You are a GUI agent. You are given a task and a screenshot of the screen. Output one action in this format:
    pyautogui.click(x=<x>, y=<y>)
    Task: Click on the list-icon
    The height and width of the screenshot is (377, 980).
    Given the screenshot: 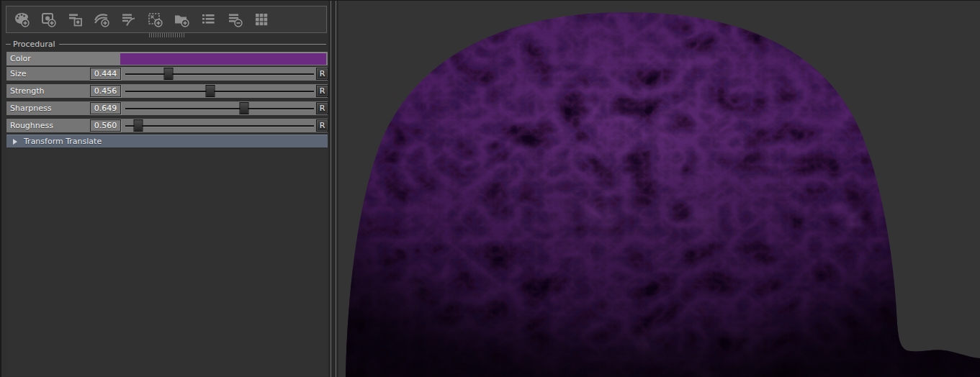 What is the action you would take?
    pyautogui.click(x=208, y=19)
    